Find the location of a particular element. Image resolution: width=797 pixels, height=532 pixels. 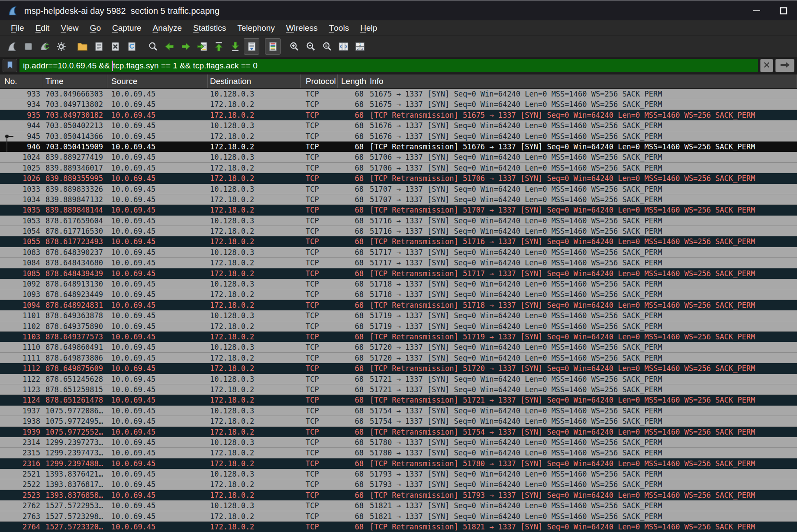

packet-row-2523: 25231393.8376858…10.0.69.45172.18.0.2TCP… is located at coordinates (398, 495).